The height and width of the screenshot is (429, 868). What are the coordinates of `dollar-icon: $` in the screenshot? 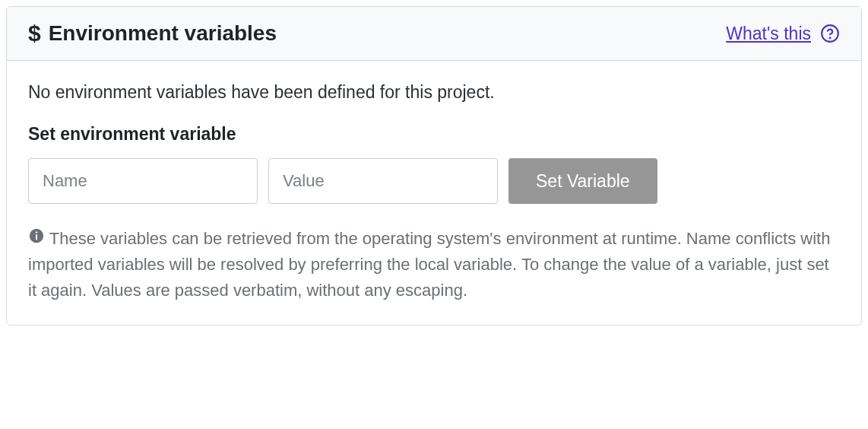 It's located at (35, 33).